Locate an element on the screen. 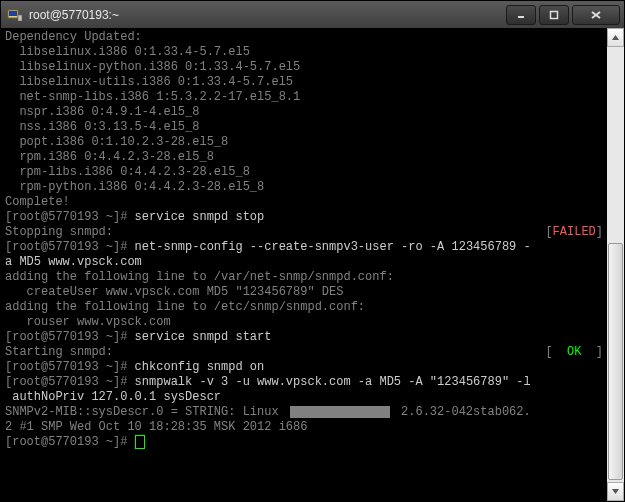 Image resolution: width=625 pixels, height=502 pixels. output-line: net-snmp-libs.i386 1:5.3.2.2-17.el5_8.1 is located at coordinates (304, 98).